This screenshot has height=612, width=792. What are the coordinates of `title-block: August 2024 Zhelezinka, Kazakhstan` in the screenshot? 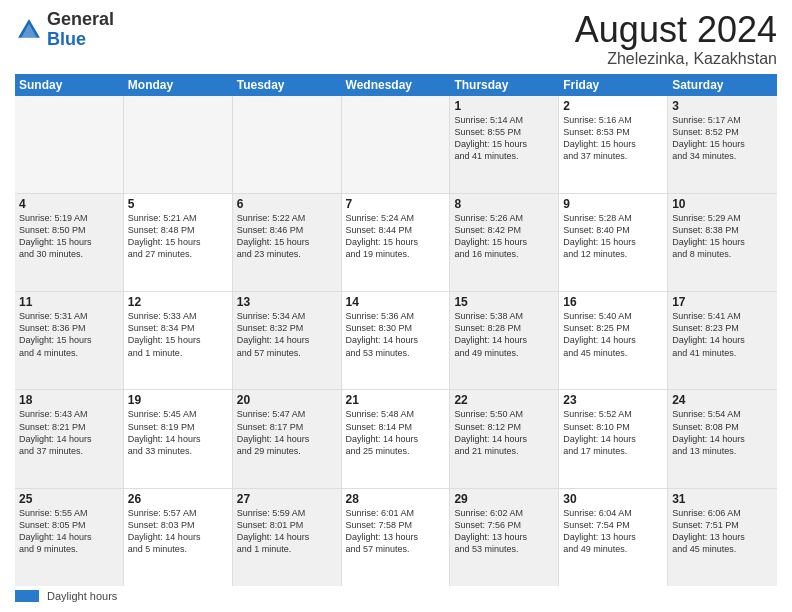 It's located at (676, 39).